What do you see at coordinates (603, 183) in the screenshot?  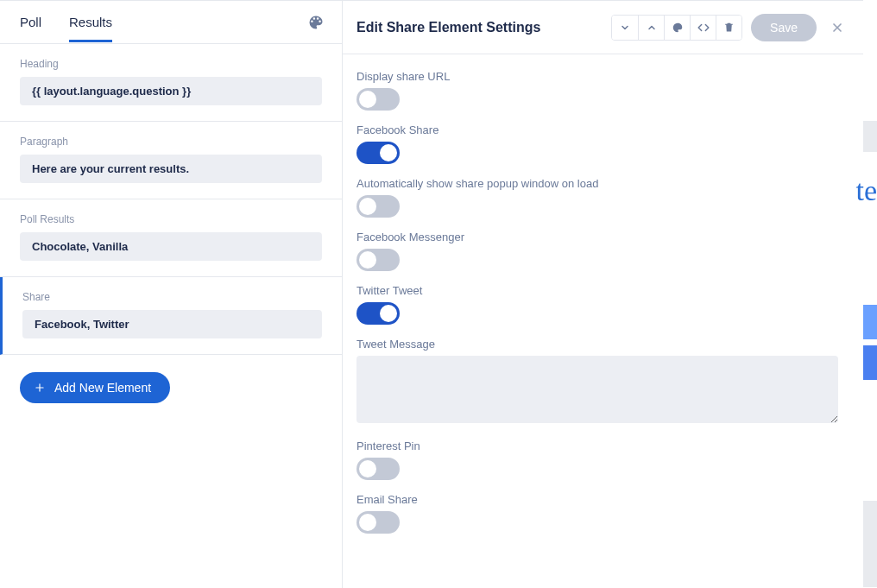 I see `setting-label: Automatically show share popup window on…` at bounding box center [603, 183].